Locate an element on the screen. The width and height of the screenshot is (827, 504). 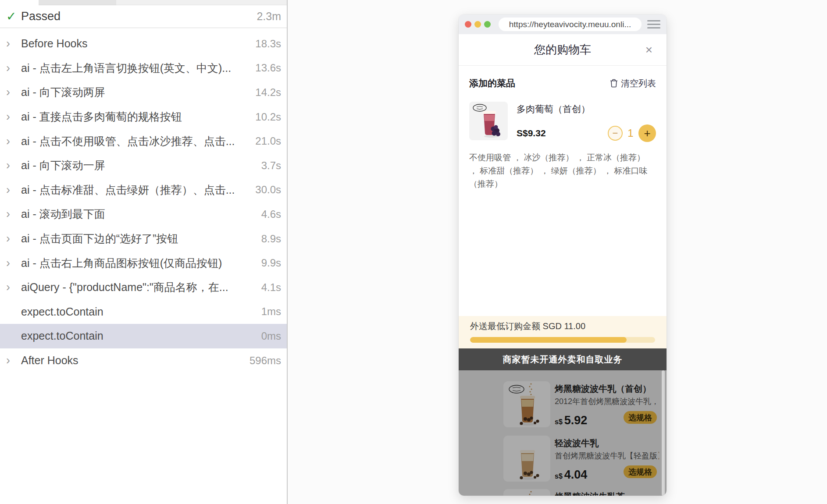
hamburger-menu-icon is located at coordinates (654, 25).